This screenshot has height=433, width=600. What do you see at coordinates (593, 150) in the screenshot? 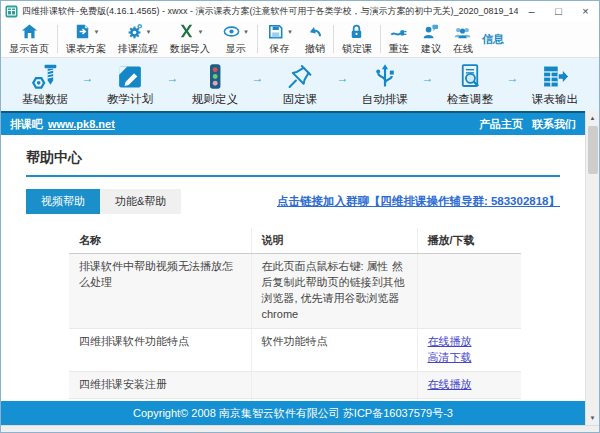
I see `scrollbar-thumb` at bounding box center [593, 150].